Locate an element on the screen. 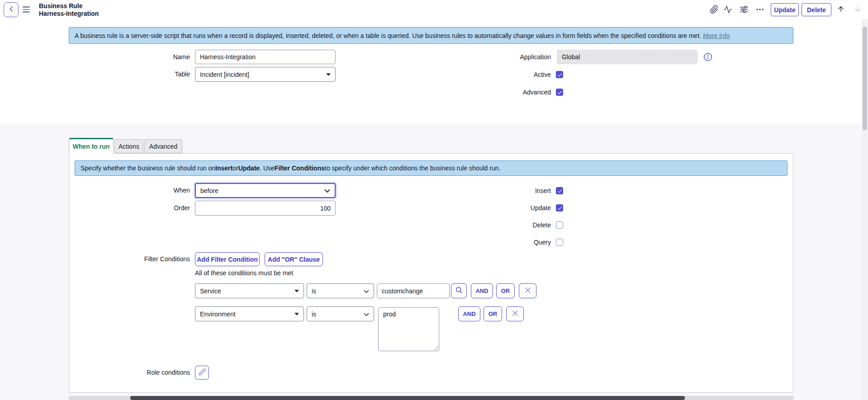  condition-1-remove-button is located at coordinates (527, 291).